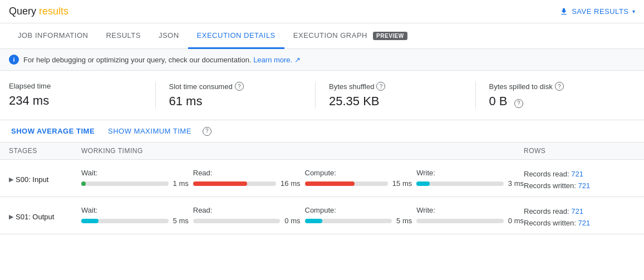 Image resolution: width=644 pixels, height=280 pixels. Describe the element at coordinates (519, 104) in the screenshot. I see `bytes-spilled-sub-help-icon: ?` at that location.